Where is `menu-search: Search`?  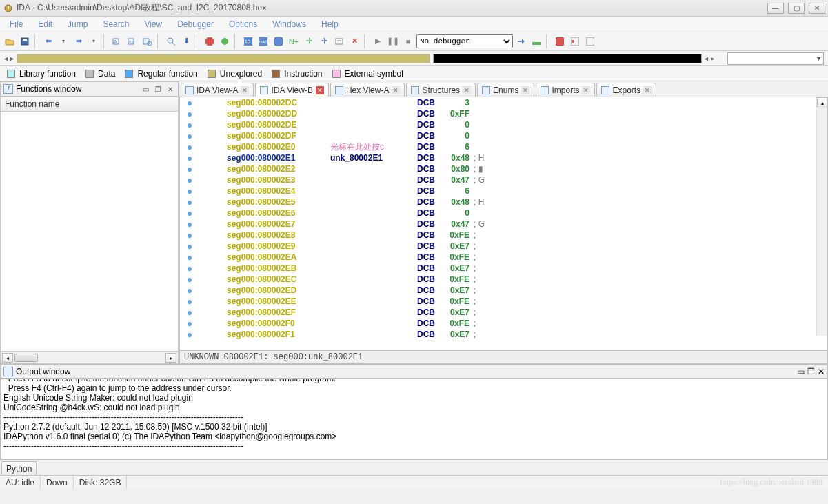 menu-search: Search is located at coordinates (116, 24).